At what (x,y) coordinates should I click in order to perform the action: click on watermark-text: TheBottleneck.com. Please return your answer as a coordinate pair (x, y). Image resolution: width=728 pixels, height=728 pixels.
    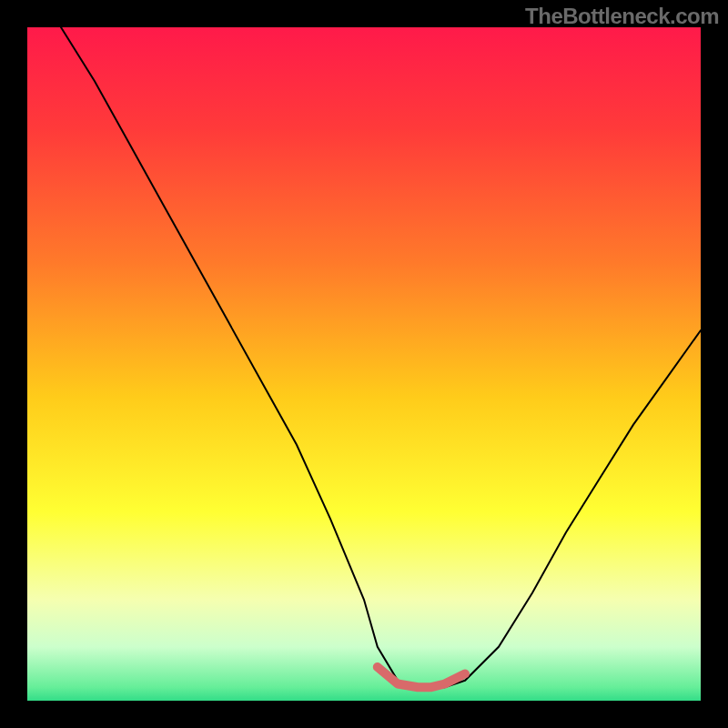
    Looking at the image, I should click on (622, 16).